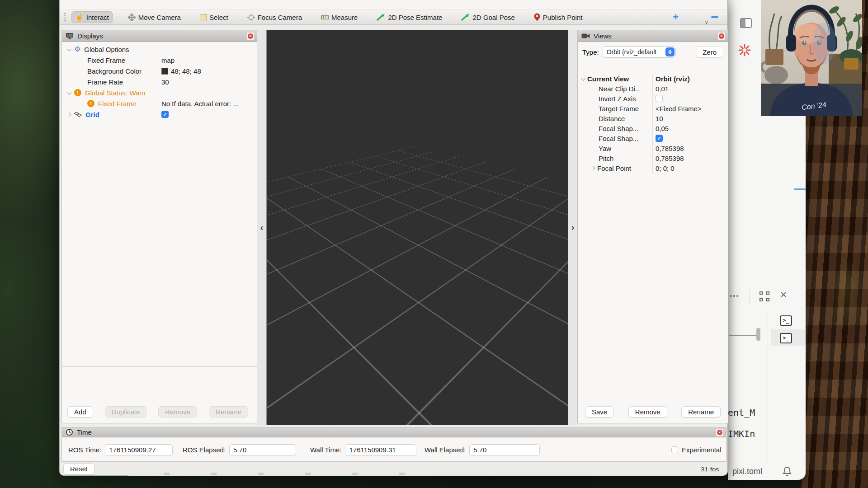 The height and width of the screenshot is (488, 868). I want to click on property-value: 10, so click(659, 118).